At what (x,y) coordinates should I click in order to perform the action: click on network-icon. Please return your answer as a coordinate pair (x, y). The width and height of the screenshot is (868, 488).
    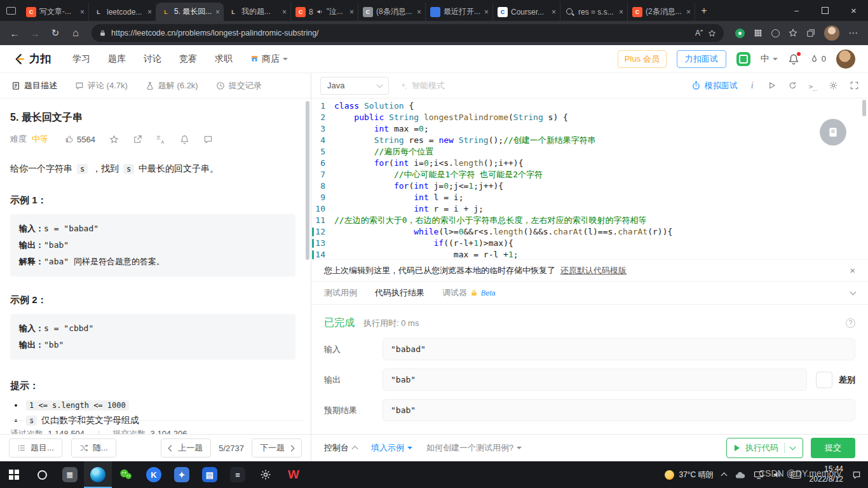
    Looking at the image, I should click on (759, 475).